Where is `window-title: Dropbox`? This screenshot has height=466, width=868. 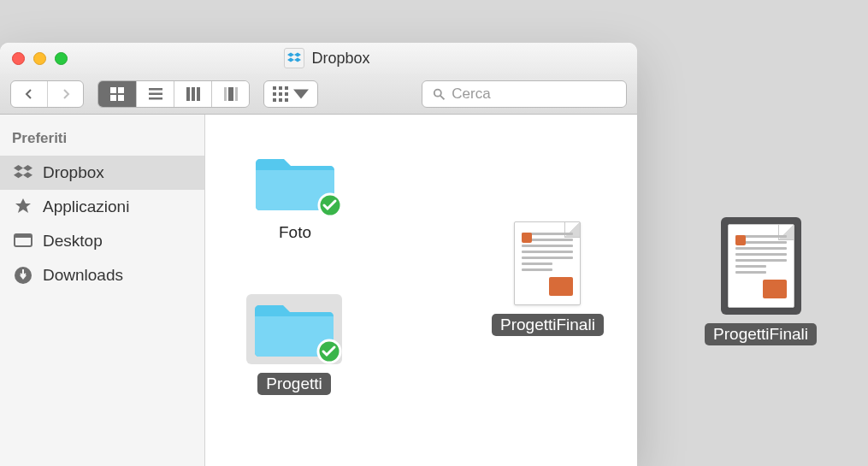
window-title: Dropbox is located at coordinates (340, 58).